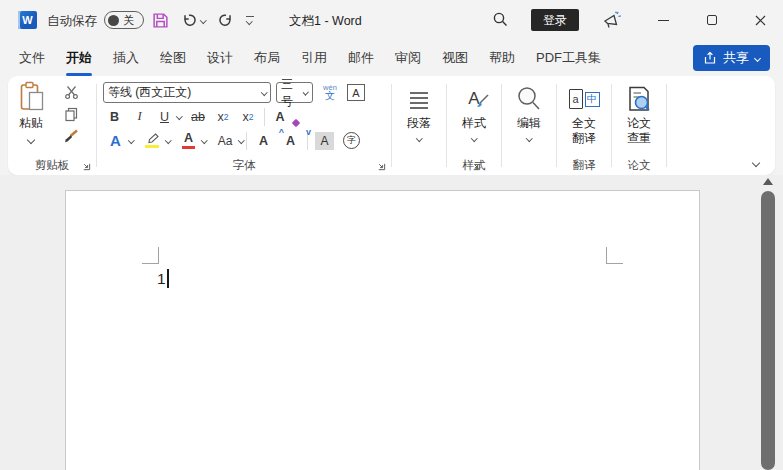 The width and height of the screenshot is (783, 470). Describe the element at coordinates (267, 58) in the screenshot. I see `tab-layout: 布局` at that location.